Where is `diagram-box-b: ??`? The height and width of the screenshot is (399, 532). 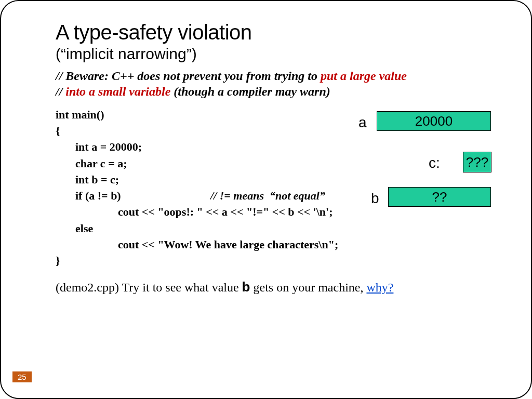
diagram-box-b: ?? is located at coordinates (440, 197).